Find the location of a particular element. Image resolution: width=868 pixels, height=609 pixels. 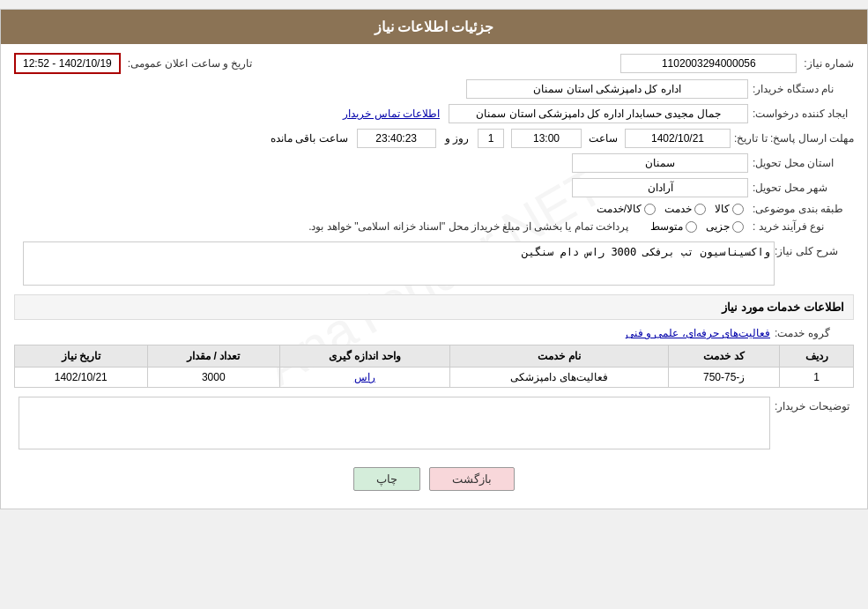

buttons-row: بازگشت چاپ is located at coordinates (434, 479).